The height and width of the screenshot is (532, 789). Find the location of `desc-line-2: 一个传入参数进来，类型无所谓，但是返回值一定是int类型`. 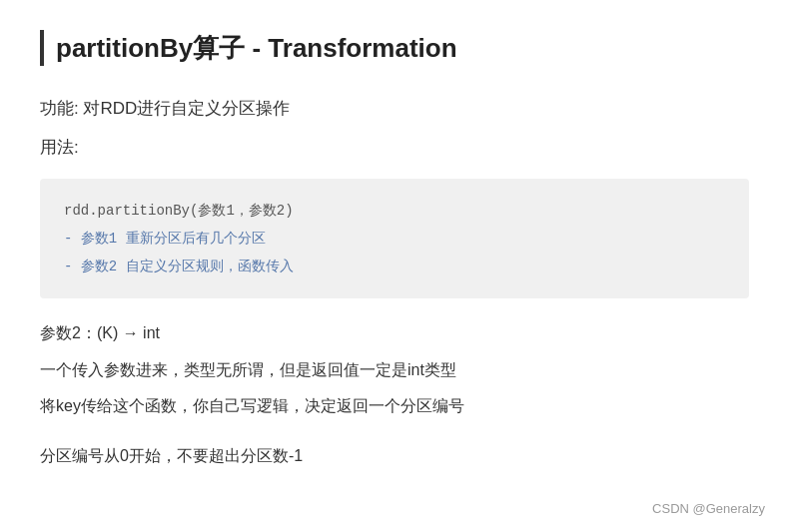

desc-line-2: 一个传入参数进来，类型无所谓，但是返回值一定是int类型 is located at coordinates (394, 370).